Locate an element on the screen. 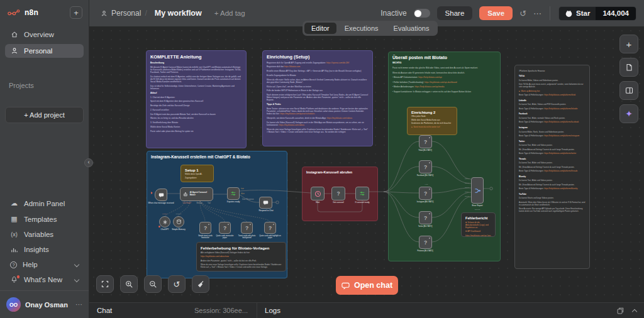 The image size is (644, 318). node-tool-4: ? is located at coordinates (270, 228).